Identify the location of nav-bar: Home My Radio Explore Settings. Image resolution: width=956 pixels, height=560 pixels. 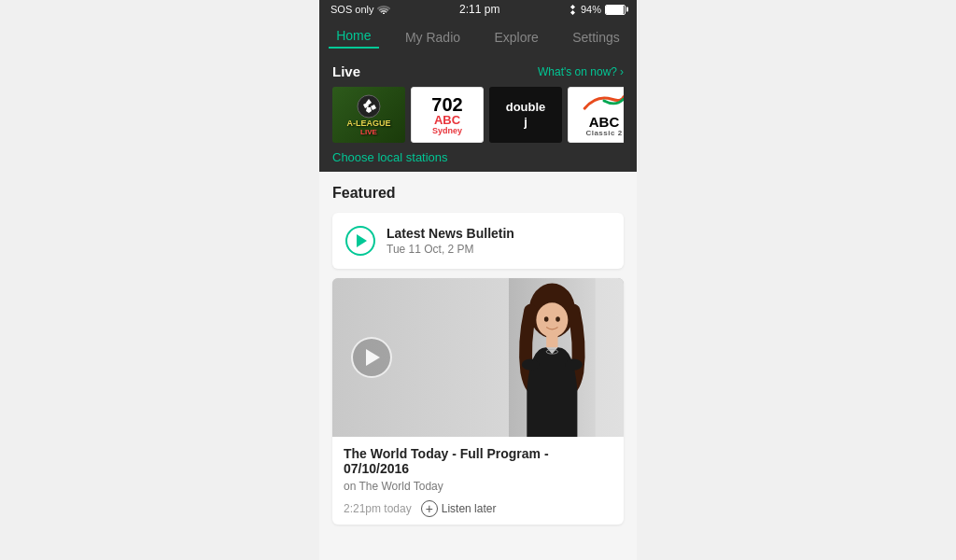
(478, 36).